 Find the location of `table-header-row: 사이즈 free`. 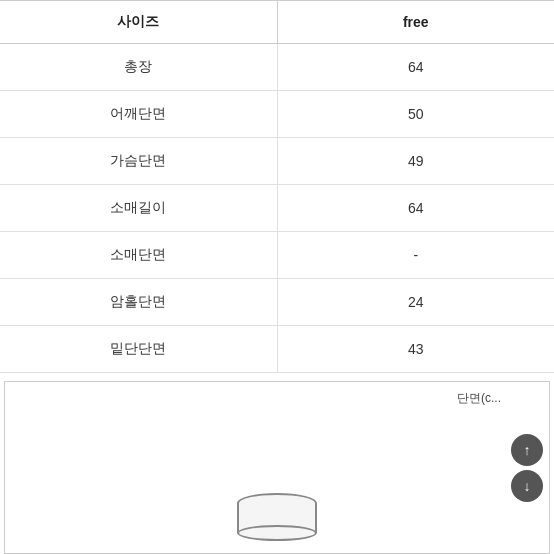

table-header-row: 사이즈 free is located at coordinates (277, 22).